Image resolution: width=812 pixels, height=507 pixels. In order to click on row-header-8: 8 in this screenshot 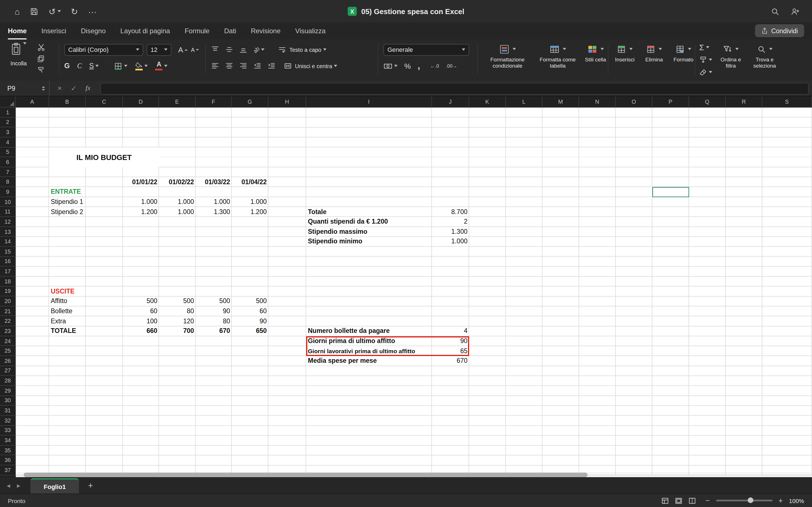, I will do `click(8, 182)`.